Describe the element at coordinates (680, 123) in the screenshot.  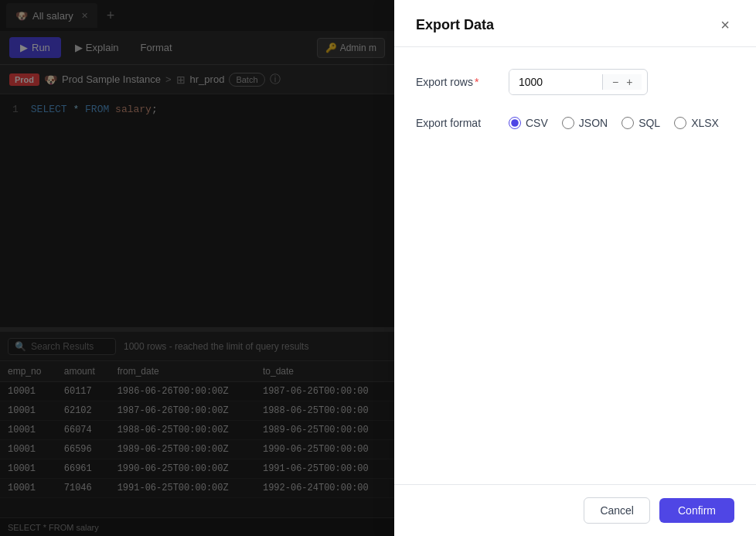
I see `format-xlsx-radio` at that location.